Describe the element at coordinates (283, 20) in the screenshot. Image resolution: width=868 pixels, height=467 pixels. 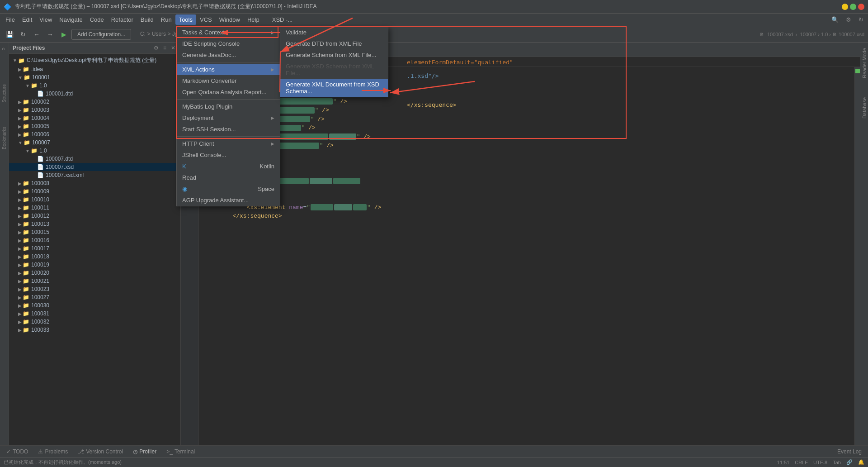
I see `menu-xsd: XSD -...` at that location.